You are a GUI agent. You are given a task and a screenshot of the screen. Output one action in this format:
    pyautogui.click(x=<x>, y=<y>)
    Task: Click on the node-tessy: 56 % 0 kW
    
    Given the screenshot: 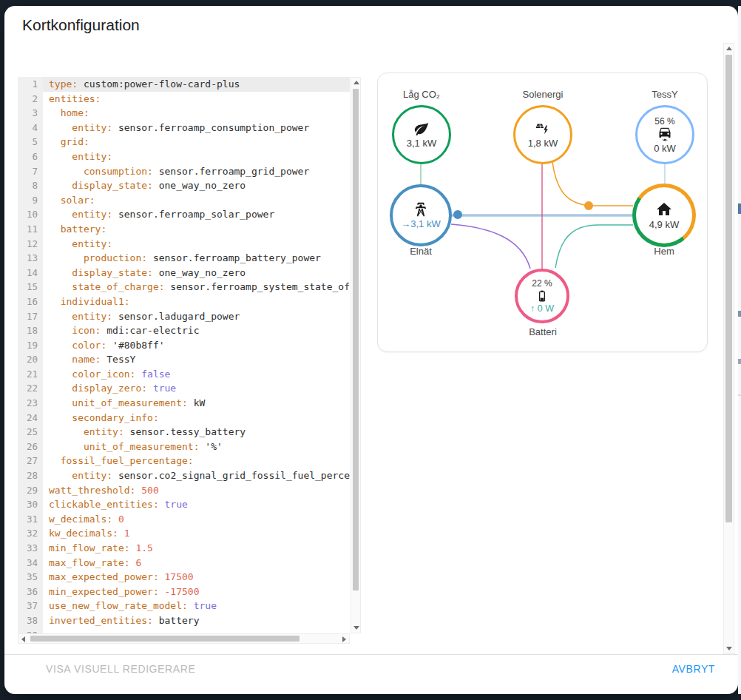 What is the action you would take?
    pyautogui.click(x=665, y=135)
    